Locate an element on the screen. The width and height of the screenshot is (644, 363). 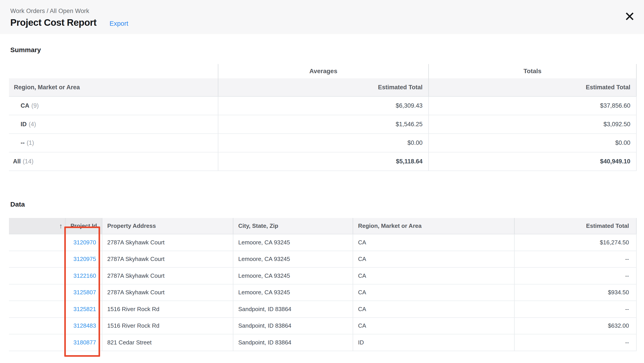
project-id-cell: 3125807 is located at coordinates (84, 293).